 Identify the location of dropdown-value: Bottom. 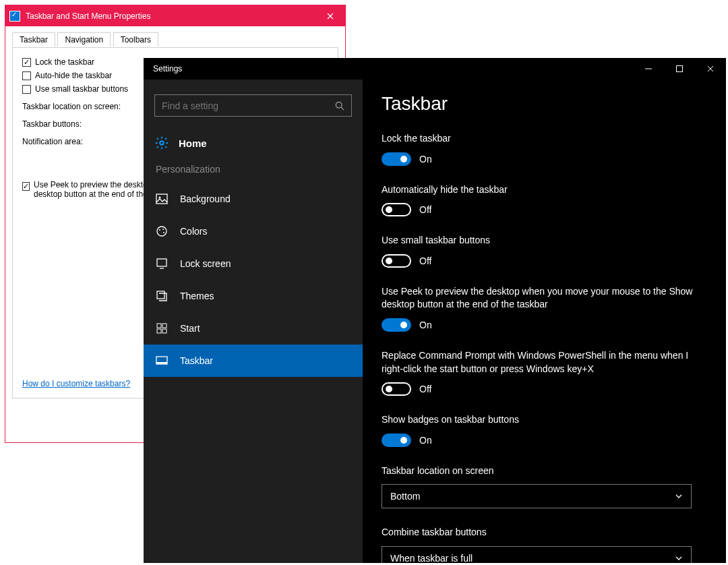
(405, 496).